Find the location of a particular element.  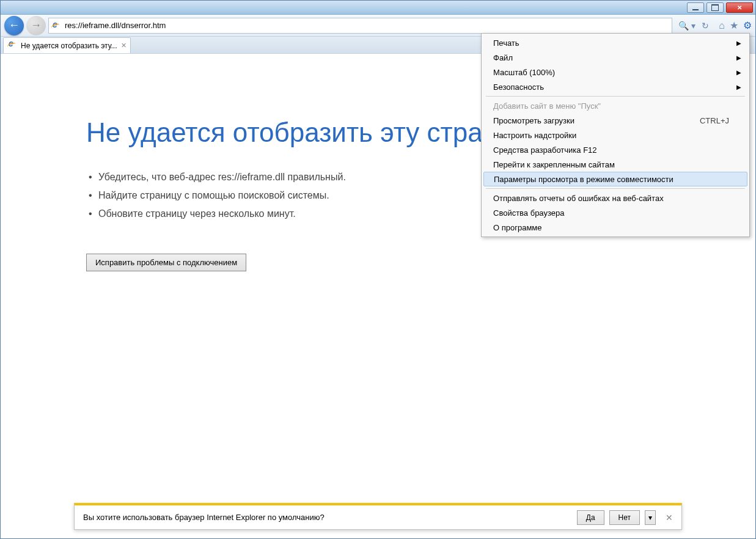

menu-item: О программе is located at coordinates (615, 227).